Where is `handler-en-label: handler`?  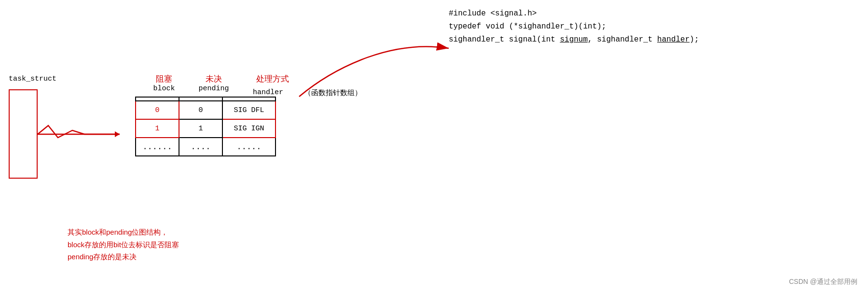
handler-en-label: handler is located at coordinates (268, 93).